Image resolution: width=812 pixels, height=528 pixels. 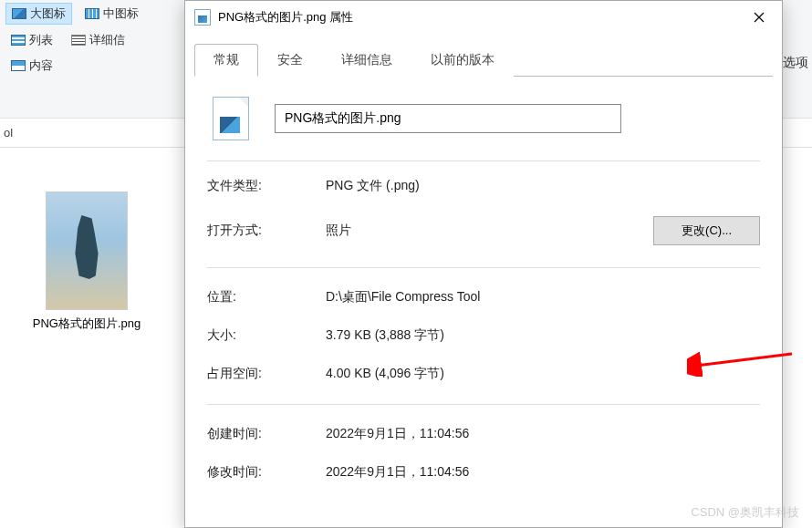 What do you see at coordinates (266, 472) in the screenshot?
I see `modified-label: 修改时间:` at bounding box center [266, 472].